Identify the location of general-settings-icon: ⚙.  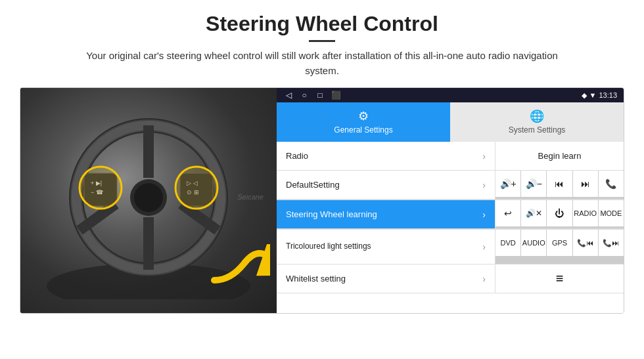
(363, 116).